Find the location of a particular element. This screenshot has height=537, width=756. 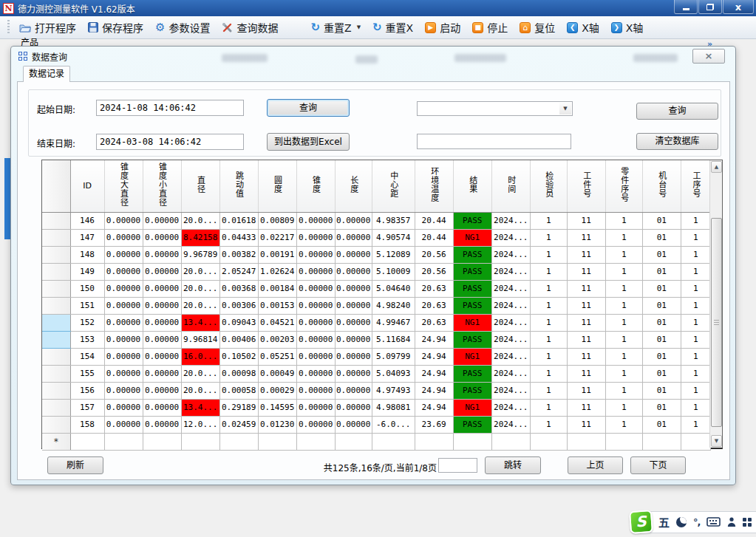

punctuation-icon: °, is located at coordinates (696, 521).